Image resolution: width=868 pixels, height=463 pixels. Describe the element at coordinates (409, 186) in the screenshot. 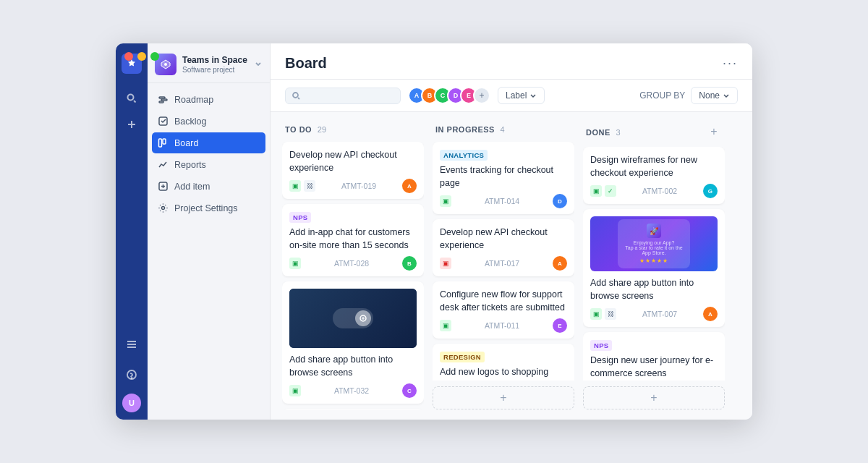

I see `card-avatar: A` at that location.